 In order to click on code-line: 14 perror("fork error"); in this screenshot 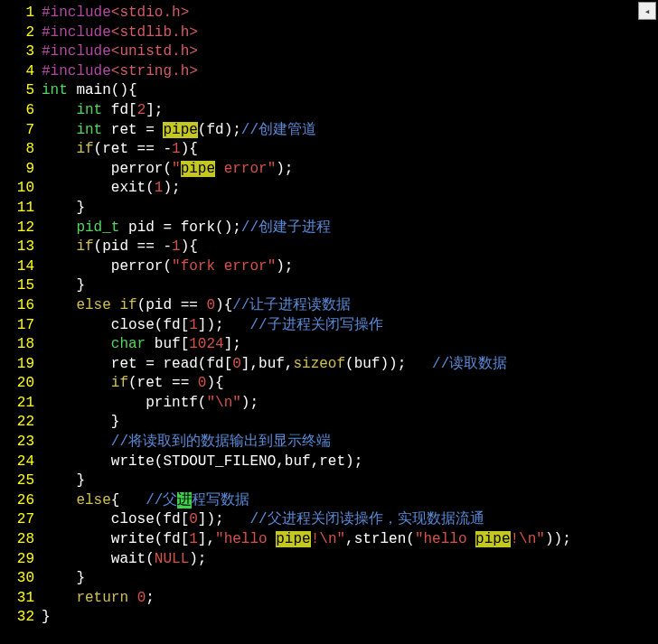, I will do `click(329, 267)`.